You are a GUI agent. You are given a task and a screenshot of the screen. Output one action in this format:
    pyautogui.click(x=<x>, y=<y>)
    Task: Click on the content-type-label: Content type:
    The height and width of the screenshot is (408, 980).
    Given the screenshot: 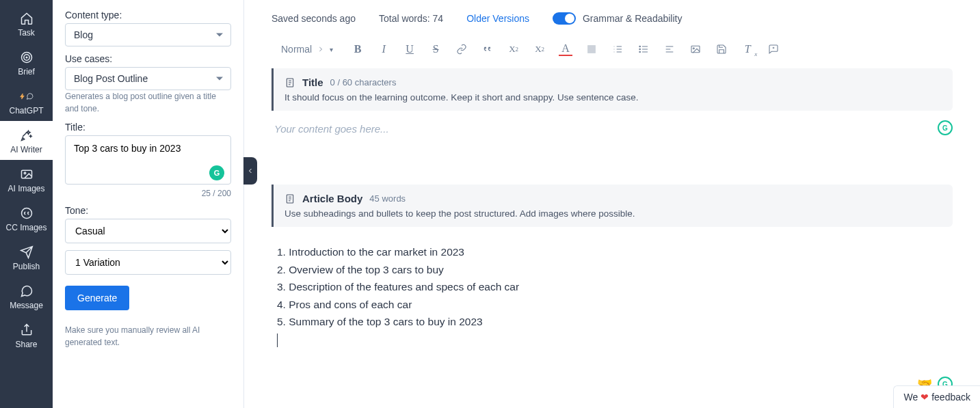 What is the action you would take?
    pyautogui.click(x=148, y=15)
    